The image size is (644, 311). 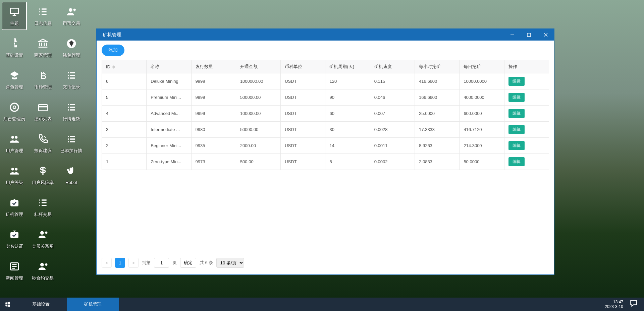 What do you see at coordinates (392, 67) in the screenshot?
I see `col-header-6: 矿机速度` at bounding box center [392, 67].